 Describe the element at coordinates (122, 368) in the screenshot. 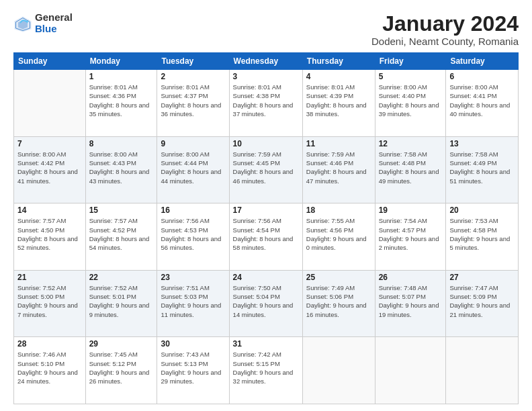

I see `day-info: Sunrise: 7:45 AMSunset: 5:12 PMDaylight:…` at that location.